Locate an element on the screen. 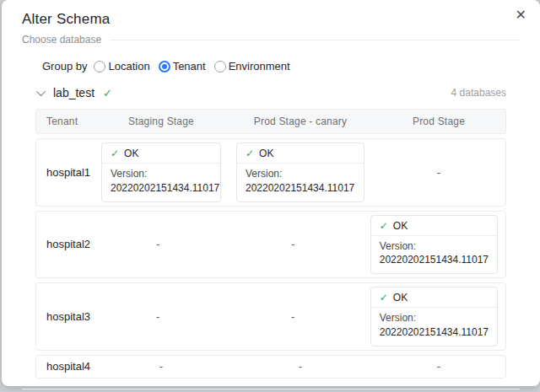 This screenshot has width=540, height=392. column-header-tenant: Tenant is located at coordinates (65, 121).